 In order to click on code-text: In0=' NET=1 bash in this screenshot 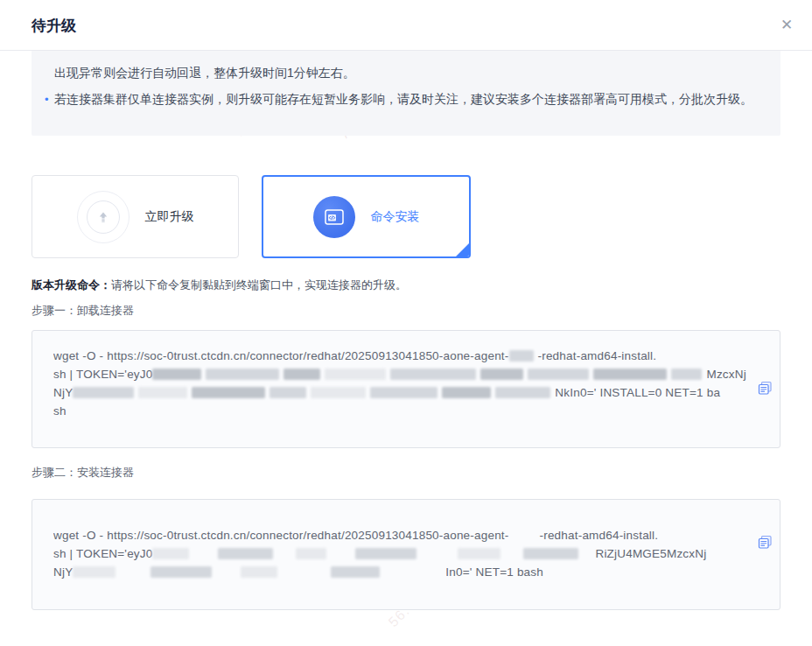, I will do `click(494, 572)`.